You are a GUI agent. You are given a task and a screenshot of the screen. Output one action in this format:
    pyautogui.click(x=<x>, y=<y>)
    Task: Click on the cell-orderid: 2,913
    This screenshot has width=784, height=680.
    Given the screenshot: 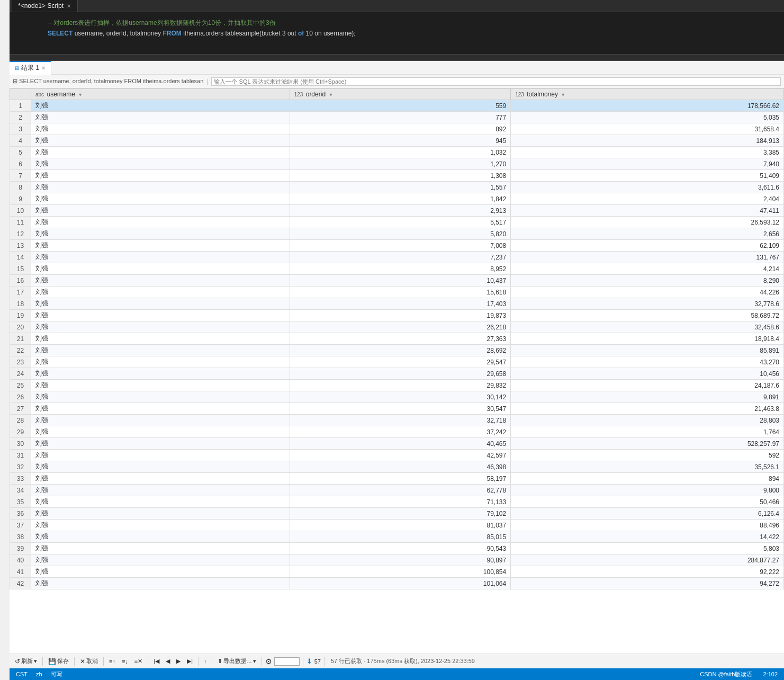 What is the action you would take?
    pyautogui.click(x=400, y=211)
    